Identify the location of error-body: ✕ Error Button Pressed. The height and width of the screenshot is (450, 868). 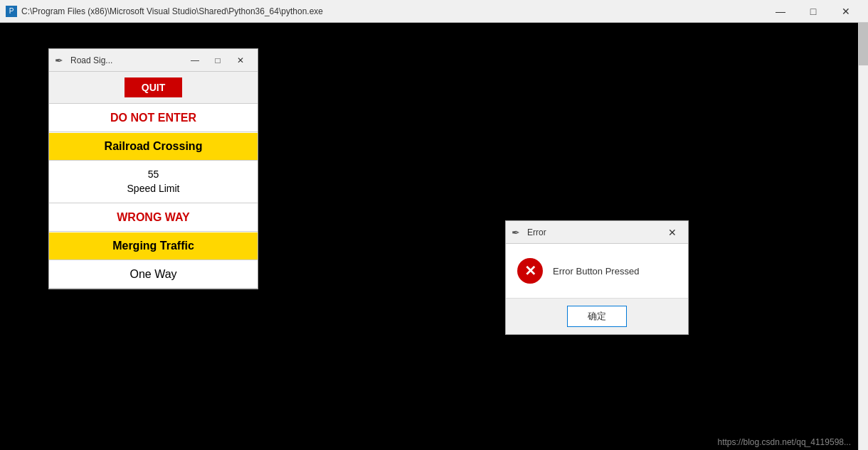
(597, 268).